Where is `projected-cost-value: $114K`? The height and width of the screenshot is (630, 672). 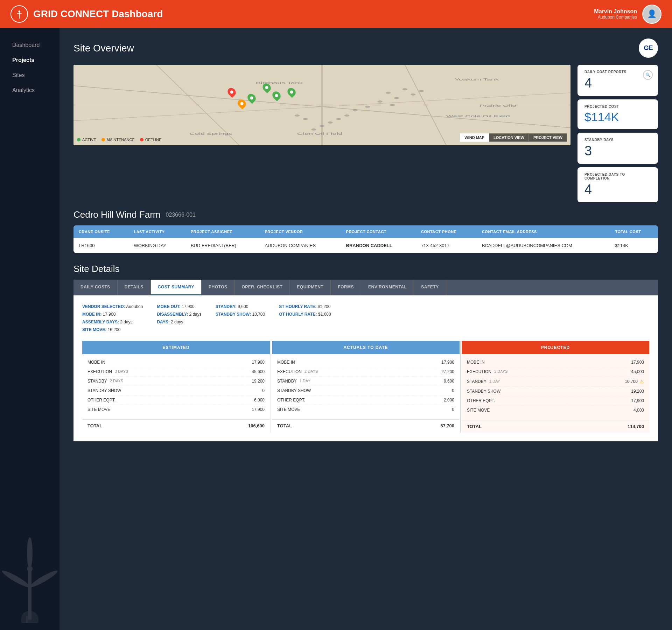
projected-cost-value: $114K is located at coordinates (618, 117).